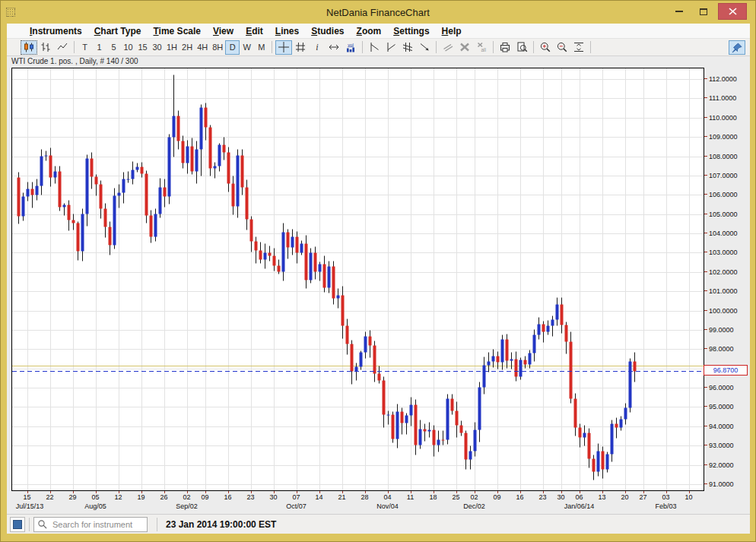 The width and height of the screenshot is (756, 542). Describe the element at coordinates (176, 31) in the screenshot. I see `menu-time-scale: Time Scale` at that location.